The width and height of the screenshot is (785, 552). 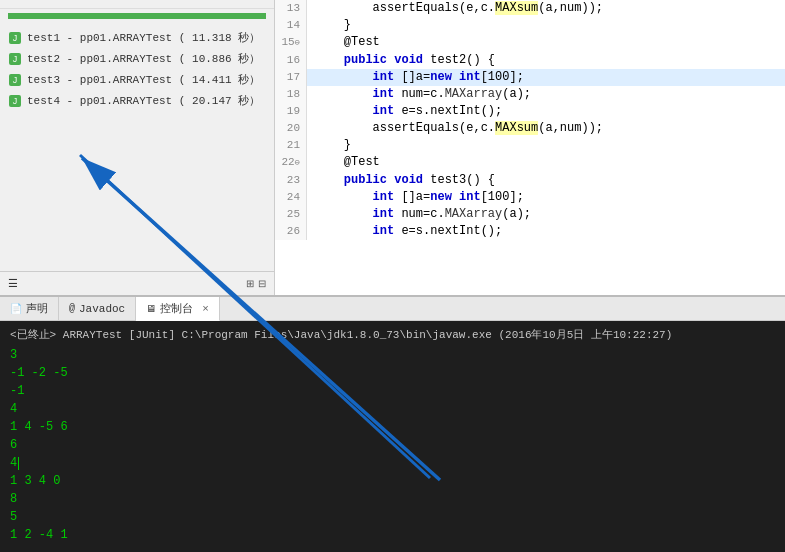 What do you see at coordinates (137, 4) in the screenshot?
I see `run-stats` at bounding box center [137, 4].